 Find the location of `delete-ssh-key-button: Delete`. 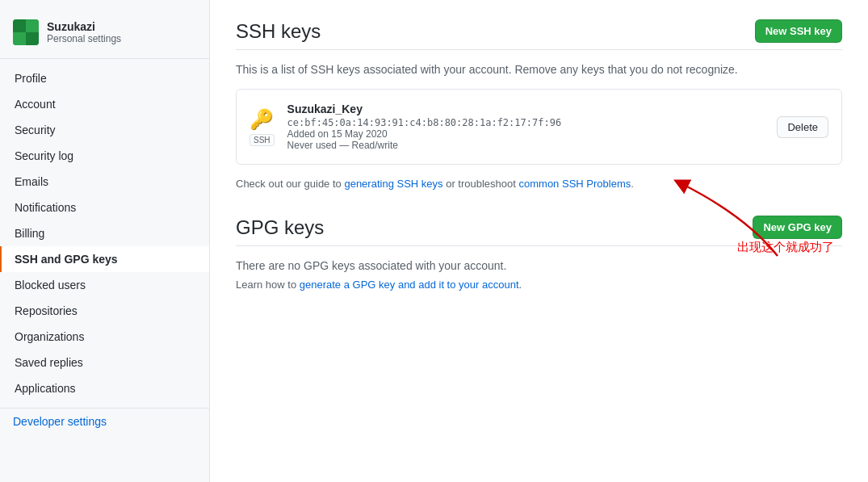

delete-ssh-key-button: Delete is located at coordinates (803, 128).